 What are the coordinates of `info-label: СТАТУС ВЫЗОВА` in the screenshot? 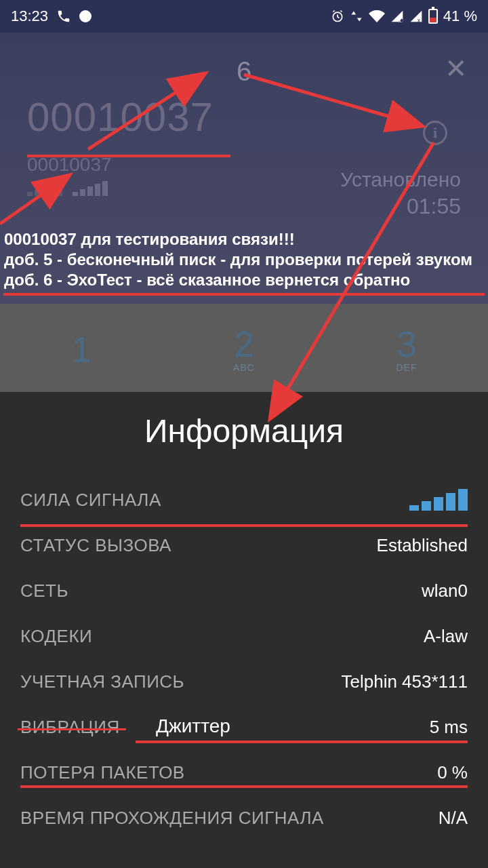 It's located at (96, 545).